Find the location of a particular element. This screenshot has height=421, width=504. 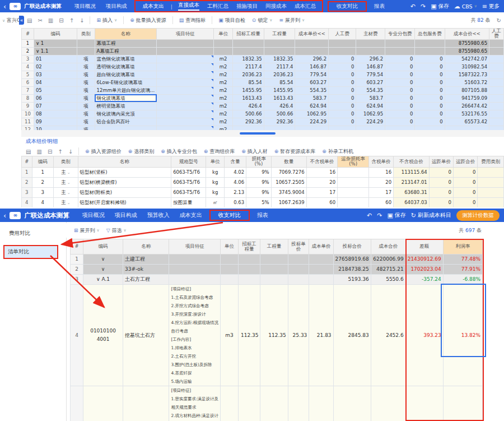

cell: 1587322.73 is located at coordinates (467, 75).